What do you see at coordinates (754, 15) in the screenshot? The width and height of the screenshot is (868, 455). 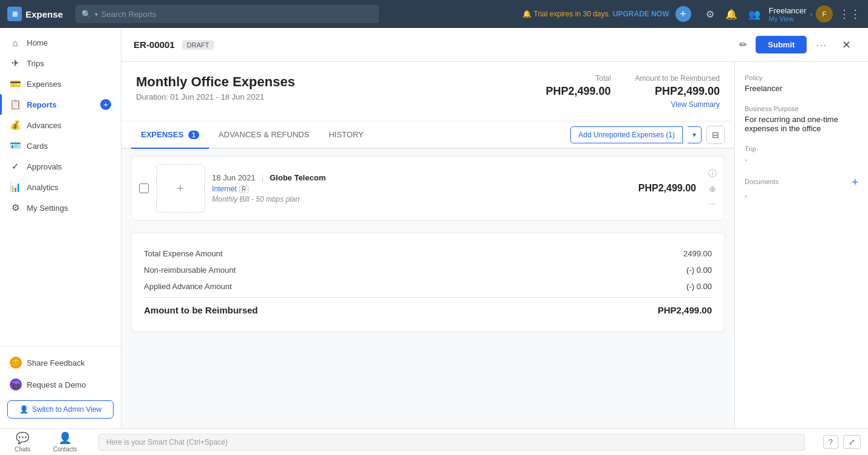 I see `people-icon: 👥` at bounding box center [754, 15].